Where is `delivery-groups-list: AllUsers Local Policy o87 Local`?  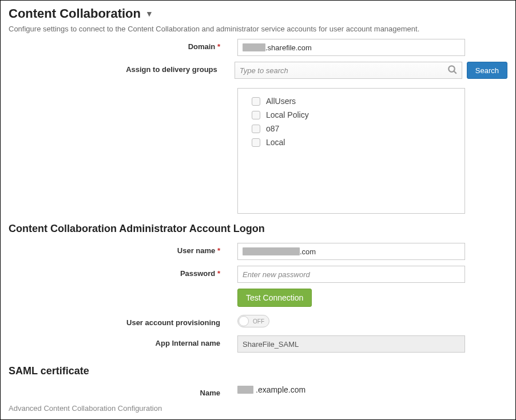 delivery-groups-list: AllUsers Local Policy o87 Local is located at coordinates (351, 151).